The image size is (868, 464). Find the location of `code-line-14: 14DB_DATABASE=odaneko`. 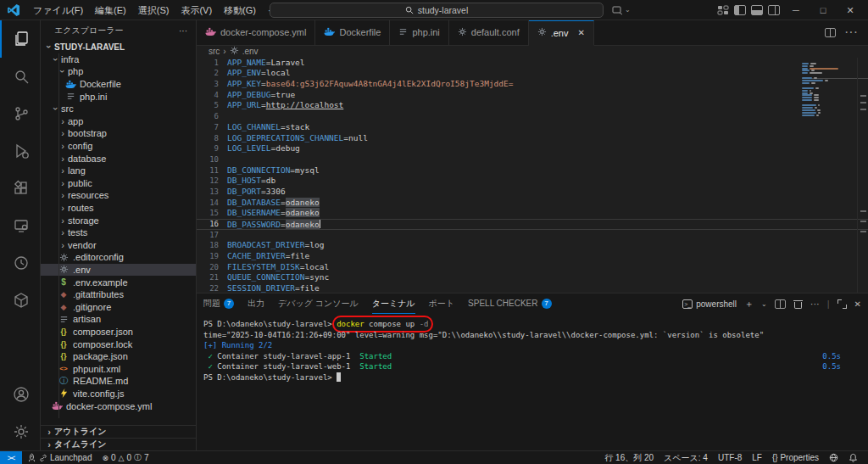

code-line-14: 14DB_DATABASE=odaneko is located at coordinates (532, 204).